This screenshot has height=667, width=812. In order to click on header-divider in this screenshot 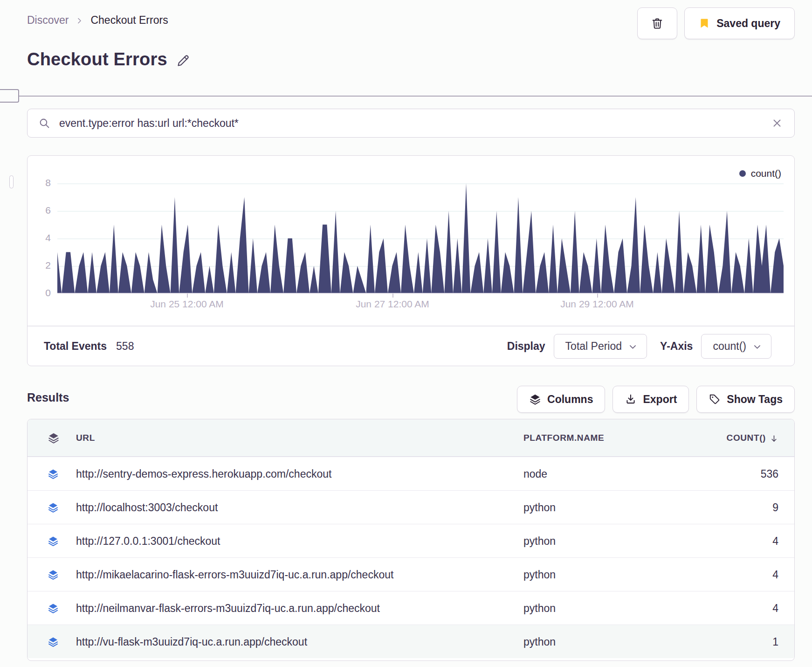, I will do `click(406, 96)`.